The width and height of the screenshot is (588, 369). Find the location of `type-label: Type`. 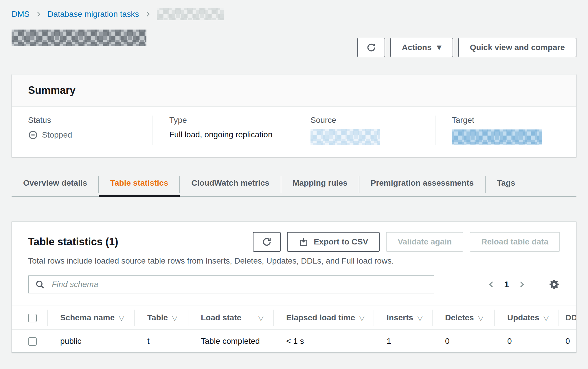

type-label: Type is located at coordinates (227, 120).